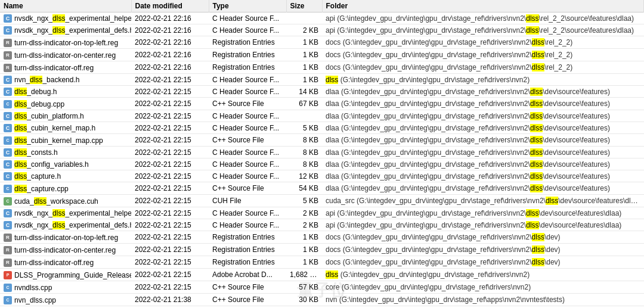 This screenshot has height=308, width=644. What do you see at coordinates (304, 18) in the screenshot?
I see `file-size` at bounding box center [304, 18].